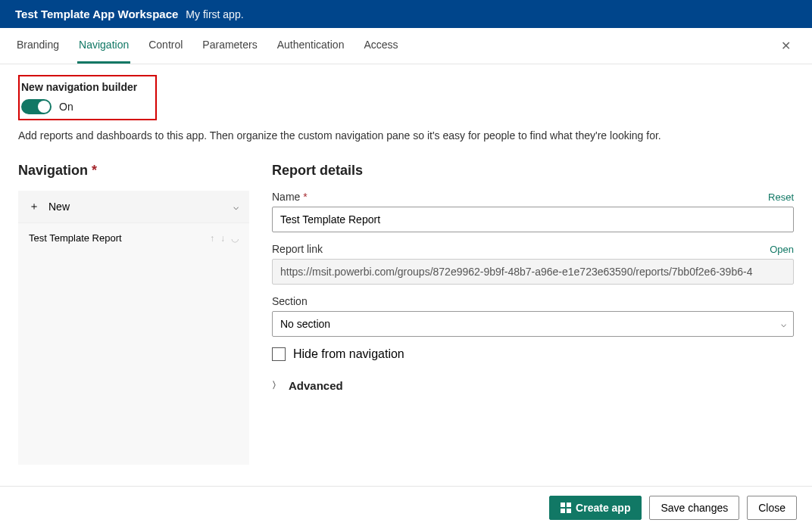  What do you see at coordinates (276, 386) in the screenshot?
I see `chevron-right-icon: 〉` at bounding box center [276, 386].